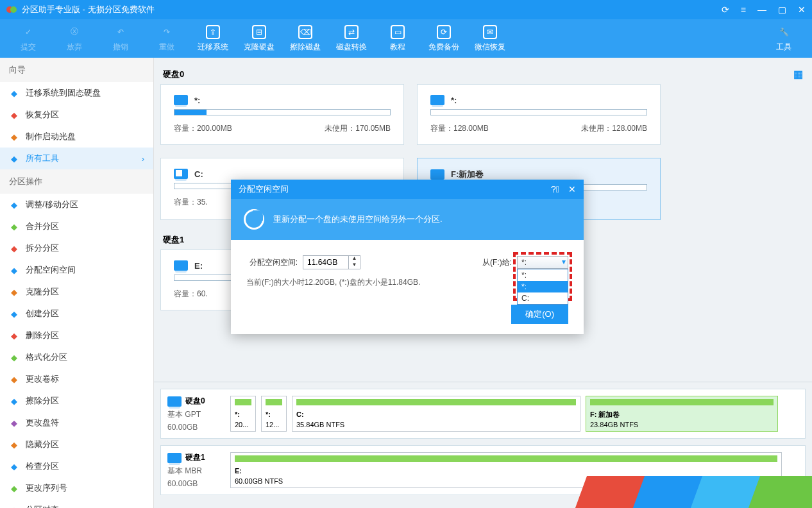 This screenshot has height=508, width=812. Describe the element at coordinates (28, 38) in the screenshot. I see `toolbar-提交: ✓提交` at that location.